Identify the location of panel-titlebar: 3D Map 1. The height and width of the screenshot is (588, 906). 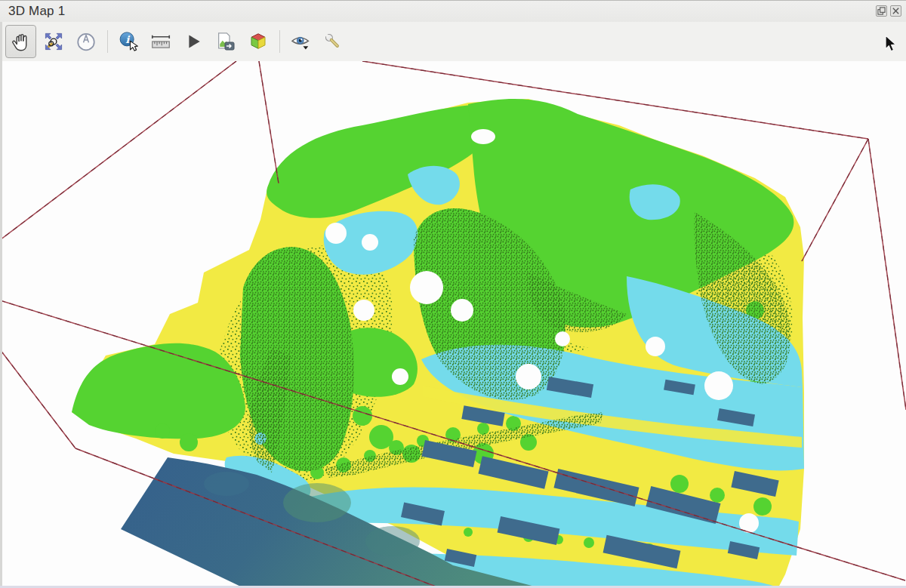
(453, 11).